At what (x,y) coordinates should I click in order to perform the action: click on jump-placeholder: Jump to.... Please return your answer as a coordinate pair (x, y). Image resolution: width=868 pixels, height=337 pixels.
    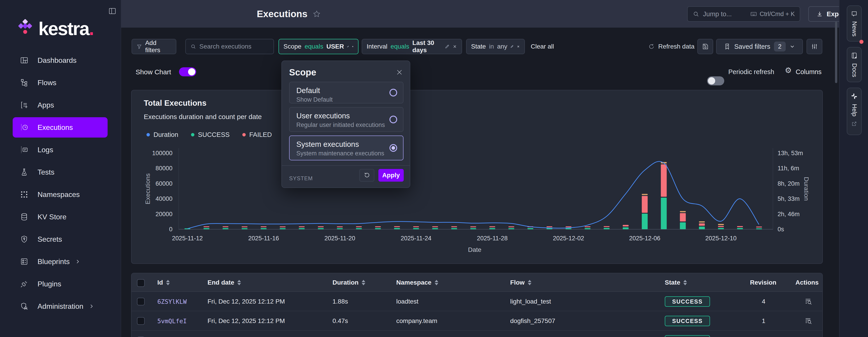
    Looking at the image, I should click on (717, 14).